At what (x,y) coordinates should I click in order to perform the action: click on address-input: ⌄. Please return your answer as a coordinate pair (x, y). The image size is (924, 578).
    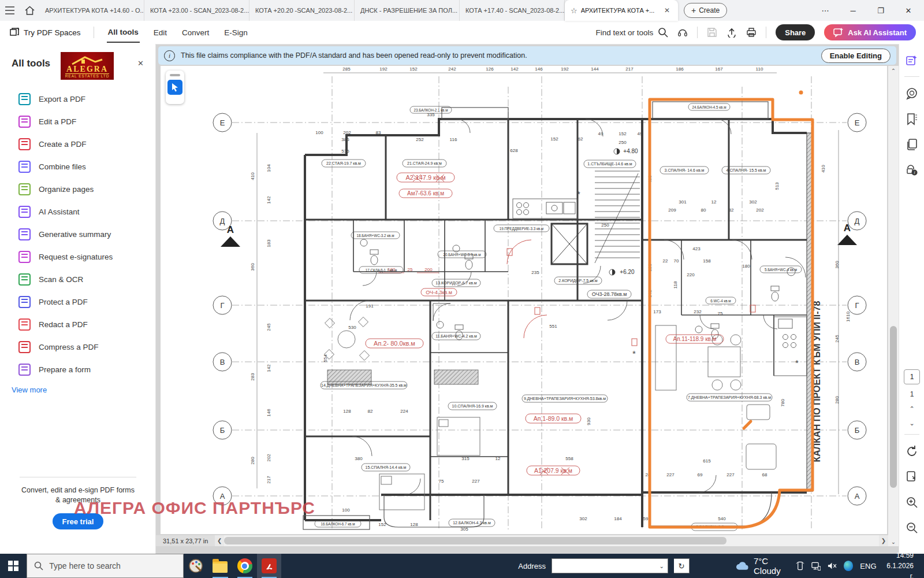
    Looking at the image, I should click on (610, 566).